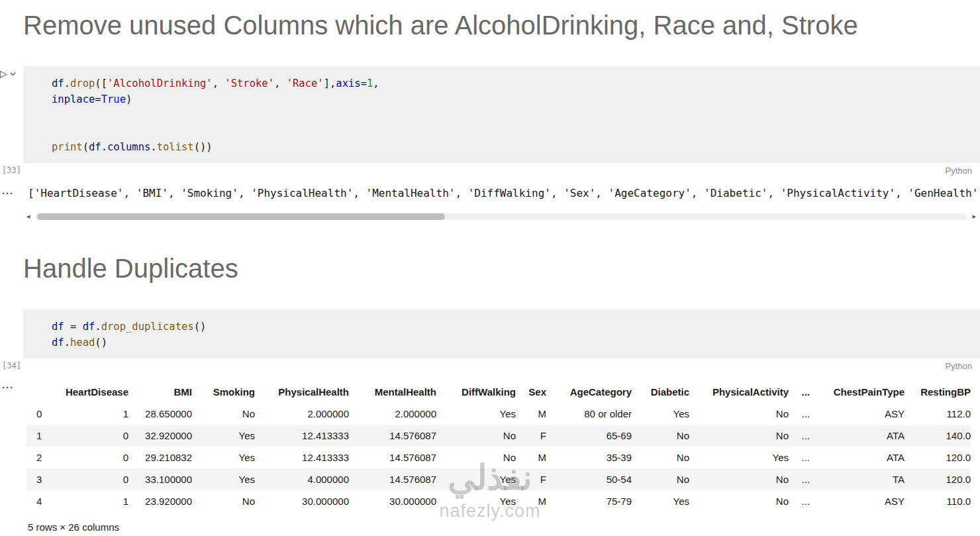 Image resolution: width=980 pixels, height=536 pixels. I want to click on table-cell: 33.100000, so click(160, 480).